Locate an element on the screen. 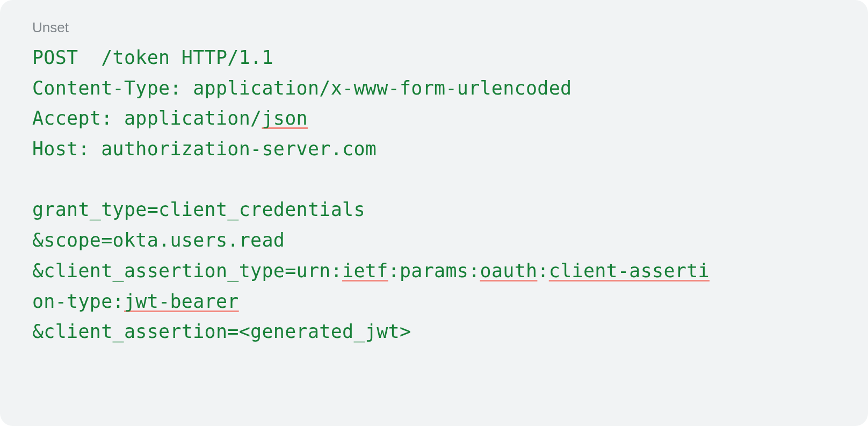 The height and width of the screenshot is (426, 868). code-line-6: grant_type=client_credentials is located at coordinates (199, 210).